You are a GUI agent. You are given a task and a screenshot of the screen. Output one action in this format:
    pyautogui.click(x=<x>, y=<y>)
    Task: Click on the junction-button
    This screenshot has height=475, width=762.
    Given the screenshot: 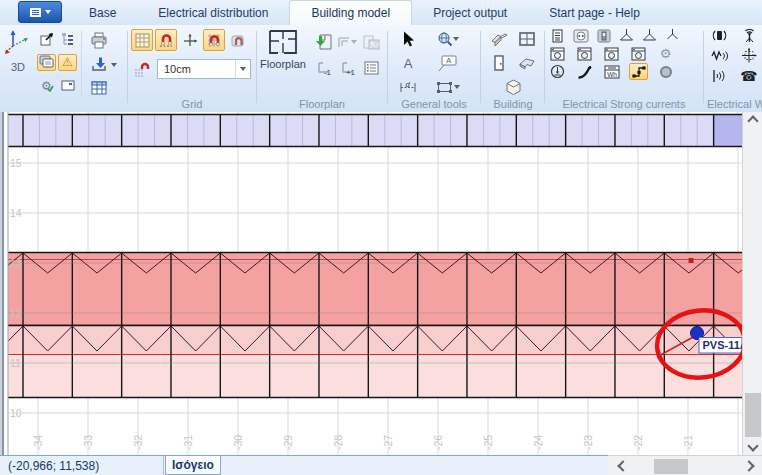 What is the action you would take?
    pyautogui.click(x=666, y=72)
    